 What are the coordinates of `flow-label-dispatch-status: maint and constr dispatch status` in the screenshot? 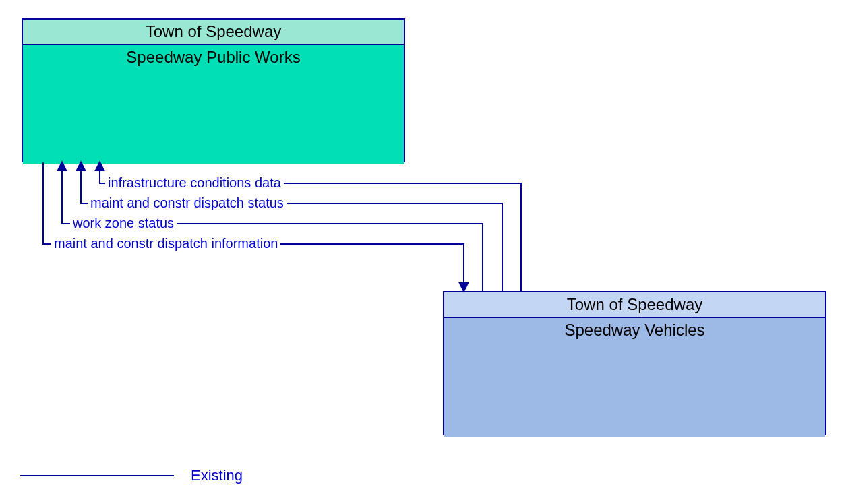 It's located at (187, 203).